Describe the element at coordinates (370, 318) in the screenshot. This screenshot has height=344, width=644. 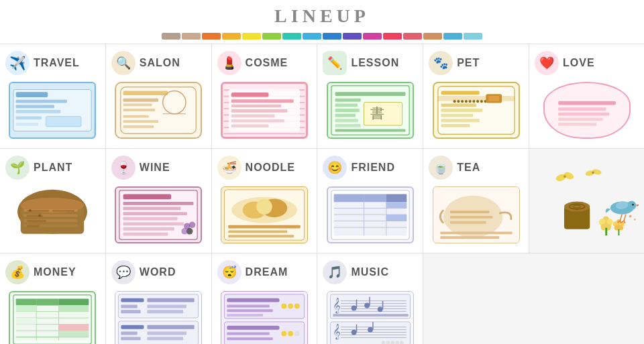
I see `music-card-svg: 𝄞 𝄞` at that location.